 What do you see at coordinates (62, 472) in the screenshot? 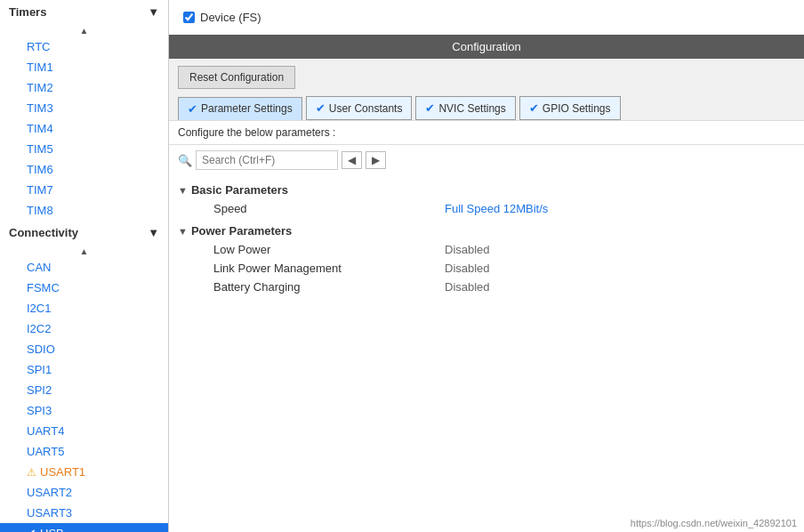
I see `sidebar-item-label: USART1` at bounding box center [62, 472].